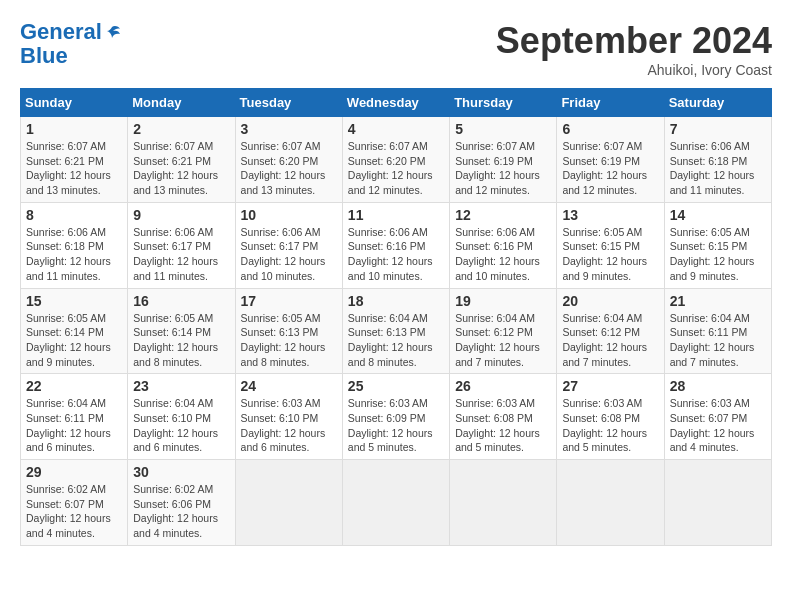  Describe the element at coordinates (74, 503) in the screenshot. I see `table-row: 29Sunrise: 6:02 AM Sunset: 6:07 PM Dayli…` at that location.